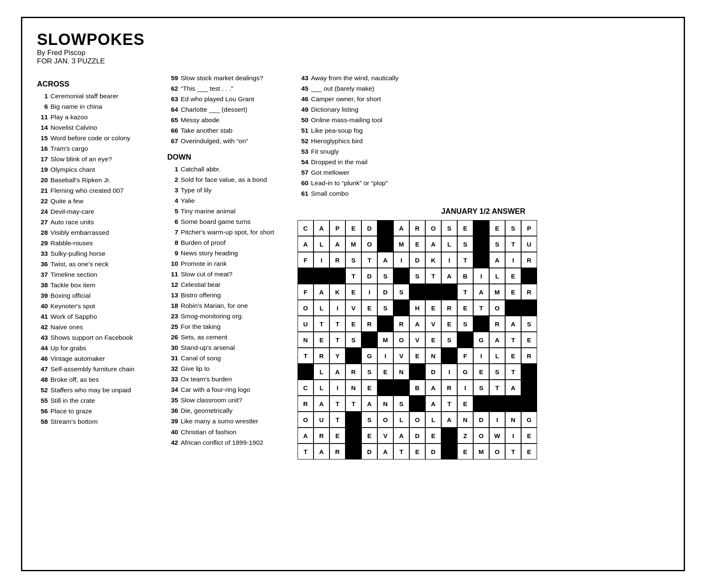 This screenshot has width=706, height=588. What do you see at coordinates (449, 388) in the screenshot?
I see `grid-cell-10-9: R` at bounding box center [449, 388].